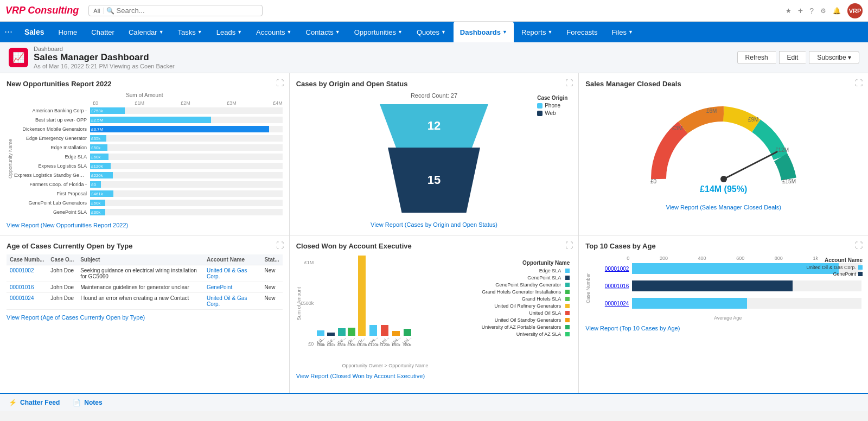 This screenshot has width=868, height=421. I want to click on phone-color, so click(540, 106).